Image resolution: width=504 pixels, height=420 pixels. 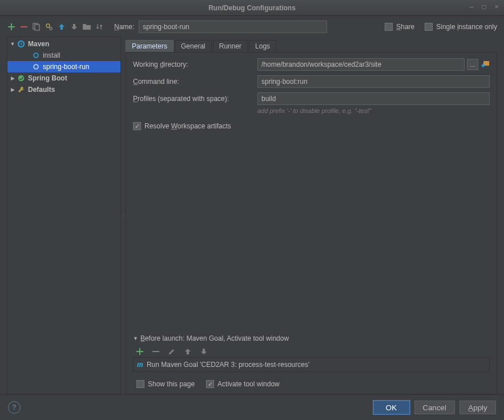 I want to click on activate-tool-window-checkbox: Activate tool window, so click(x=243, y=384).